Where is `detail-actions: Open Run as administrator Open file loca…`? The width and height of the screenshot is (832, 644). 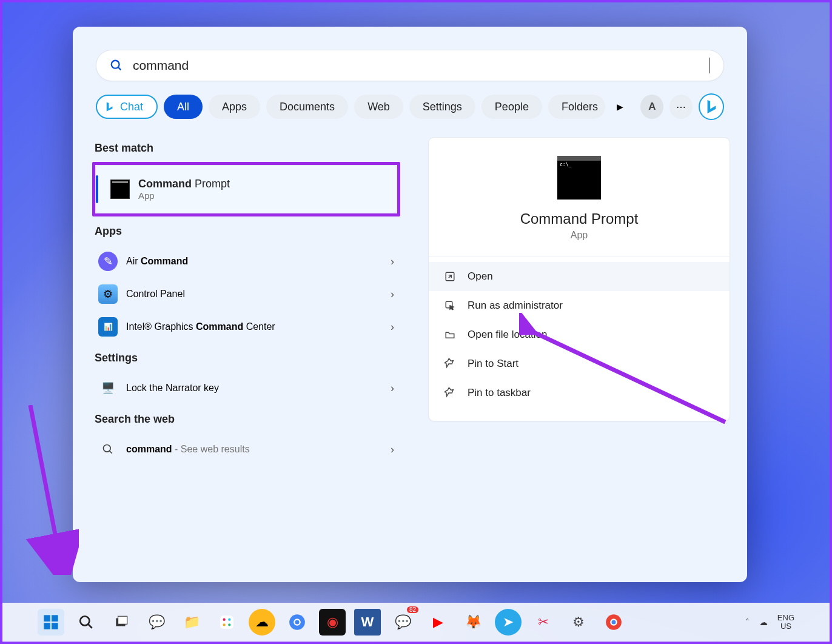
detail-actions: Open Run as administrator Open file loca… is located at coordinates (579, 335).